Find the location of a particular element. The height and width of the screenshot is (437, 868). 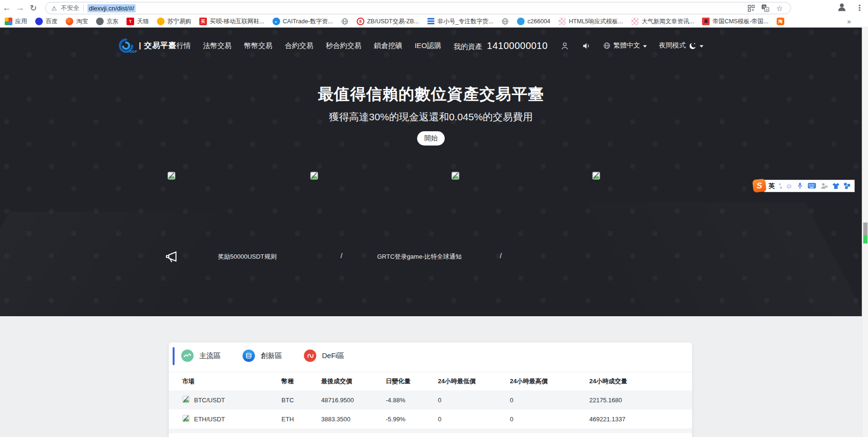

ime-toolbar: S 英 ’, ☺ is located at coordinates (804, 185).